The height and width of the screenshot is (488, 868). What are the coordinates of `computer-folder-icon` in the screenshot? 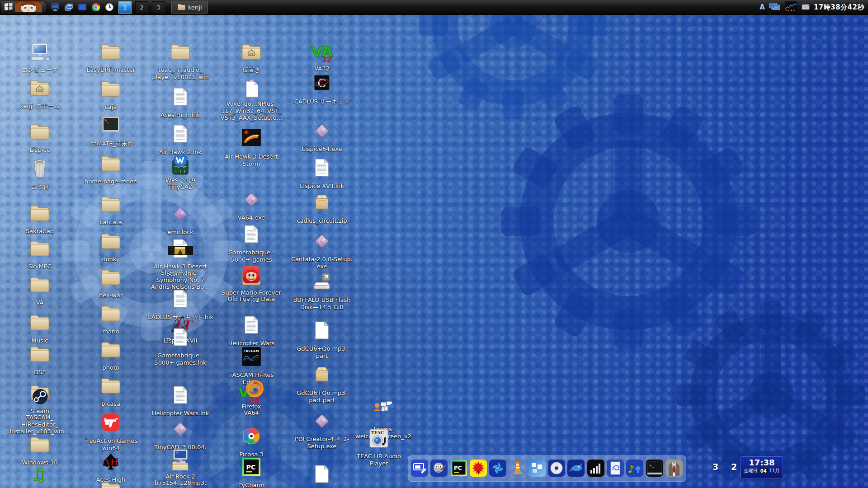 It's located at (180, 460).